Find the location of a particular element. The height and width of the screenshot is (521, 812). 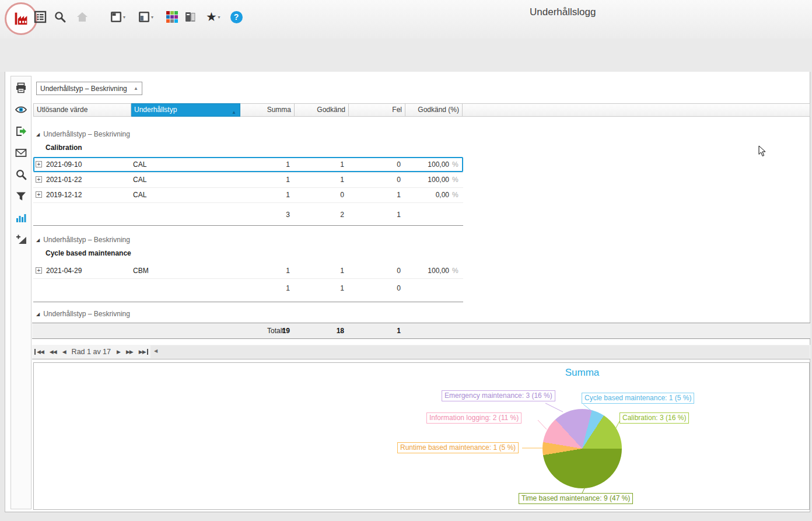

group-value: Cycle based maintenance is located at coordinates (89, 253).